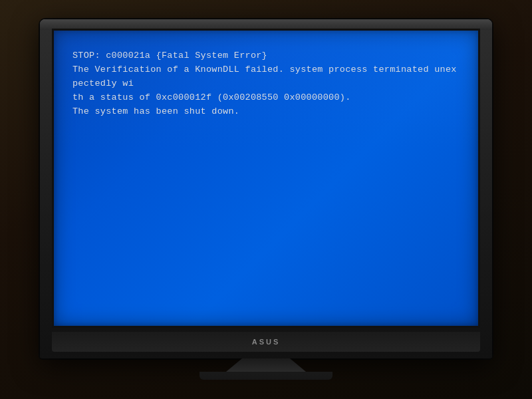  Describe the element at coordinates (266, 342) in the screenshot. I see `brand-logo: ASUS` at that location.